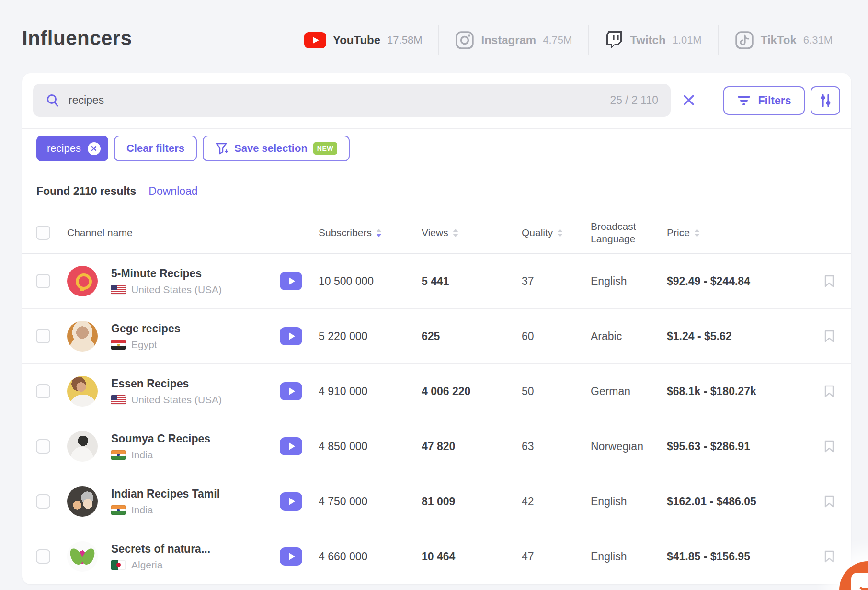 This screenshot has height=590, width=868. I want to click on views-value: 81 009, so click(471, 502).